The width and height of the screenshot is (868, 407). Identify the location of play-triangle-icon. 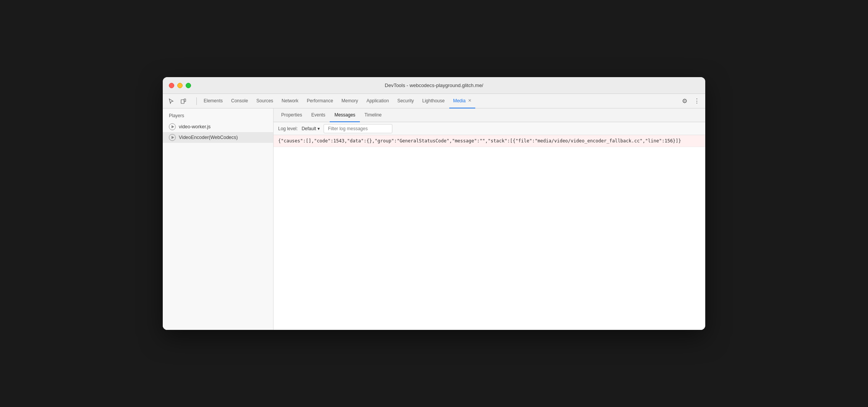
(173, 127).